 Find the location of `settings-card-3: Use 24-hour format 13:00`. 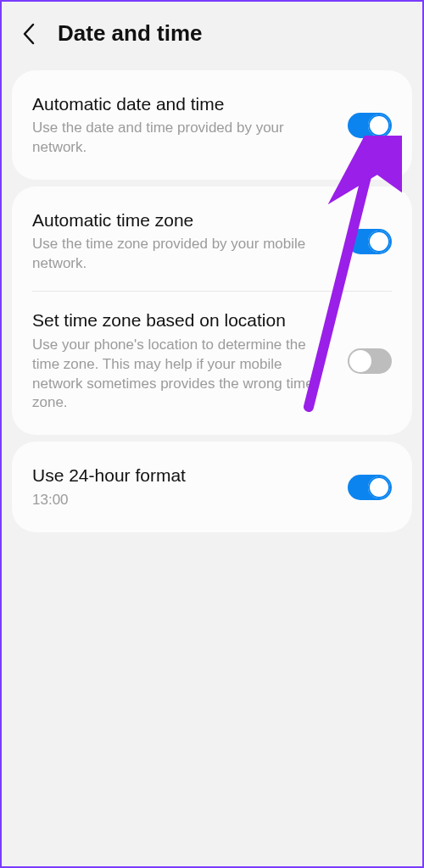

settings-card-3: Use 24-hour format 13:00 is located at coordinates (212, 487).